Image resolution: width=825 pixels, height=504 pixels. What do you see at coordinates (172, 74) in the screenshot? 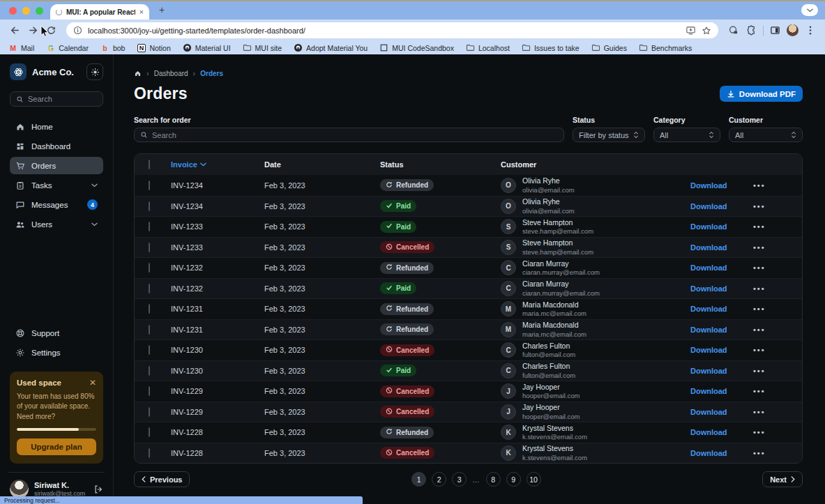
I see `breadcrumb-dashboard: Dashboard` at bounding box center [172, 74].